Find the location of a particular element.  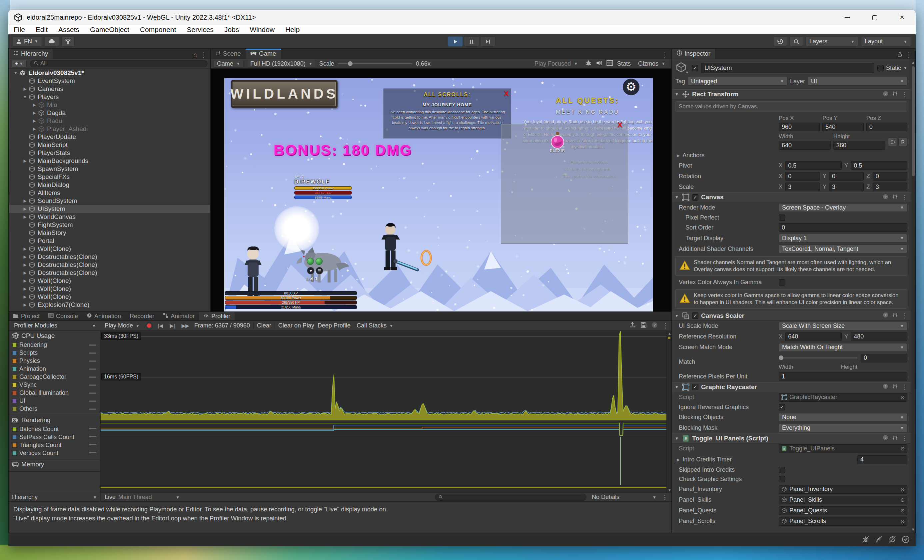

dropdown-screen-match-mode: Match Width Or Height▼ is located at coordinates (843, 347).